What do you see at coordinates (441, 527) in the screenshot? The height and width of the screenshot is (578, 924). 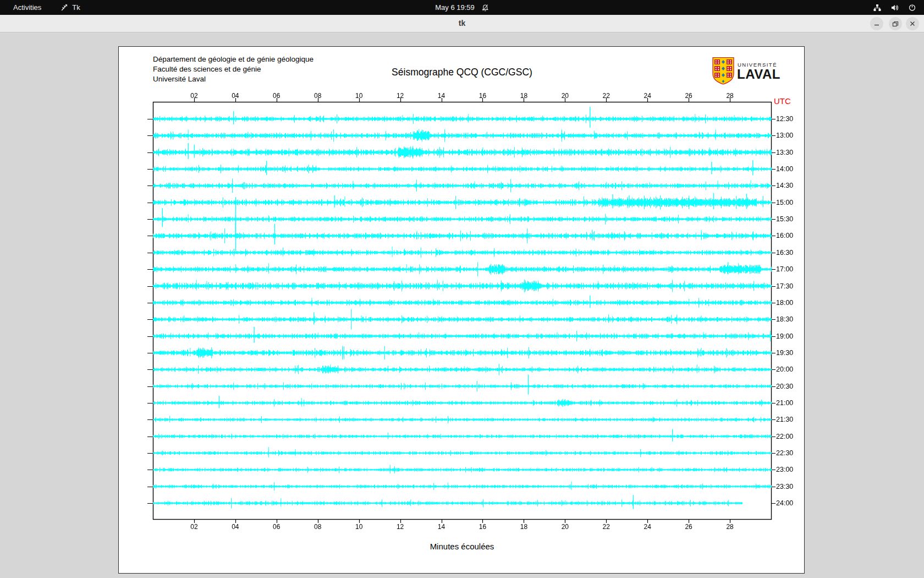 I see `x-tick-label-bottom: 14` at bounding box center [441, 527].